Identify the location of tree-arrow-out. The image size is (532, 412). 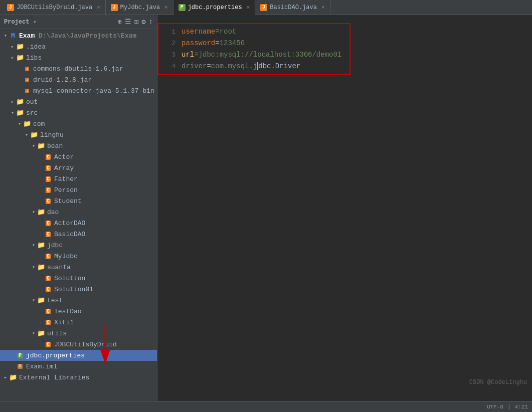
(13, 102).